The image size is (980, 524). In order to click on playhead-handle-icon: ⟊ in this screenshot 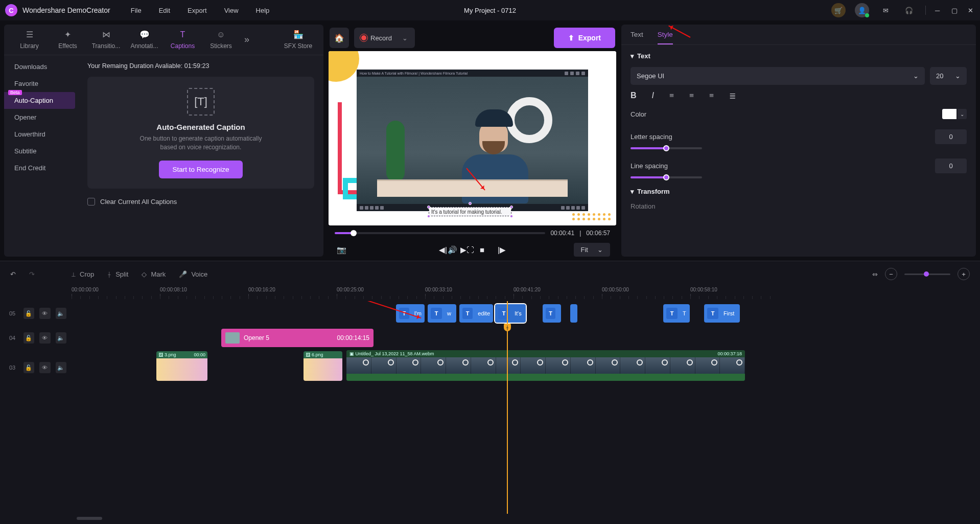, I will do `click(507, 327)`.